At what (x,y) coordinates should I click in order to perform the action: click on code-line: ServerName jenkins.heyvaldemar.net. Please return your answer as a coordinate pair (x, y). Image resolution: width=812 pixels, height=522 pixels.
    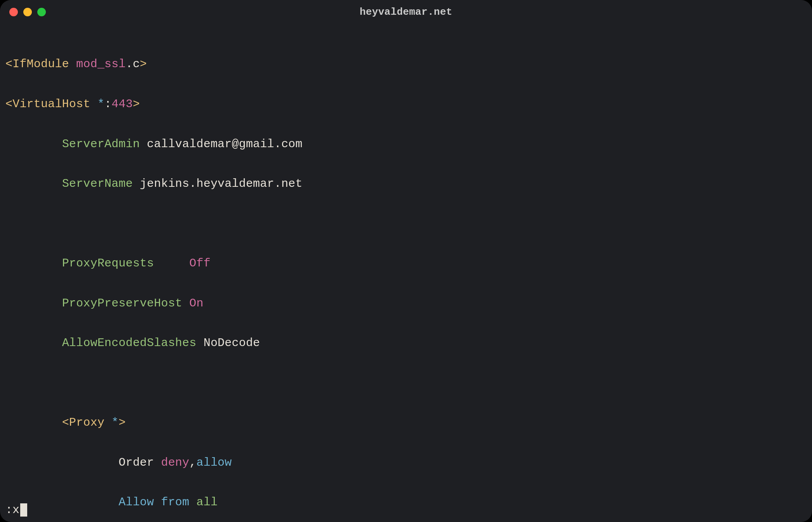
    Looking at the image, I should click on (406, 184).